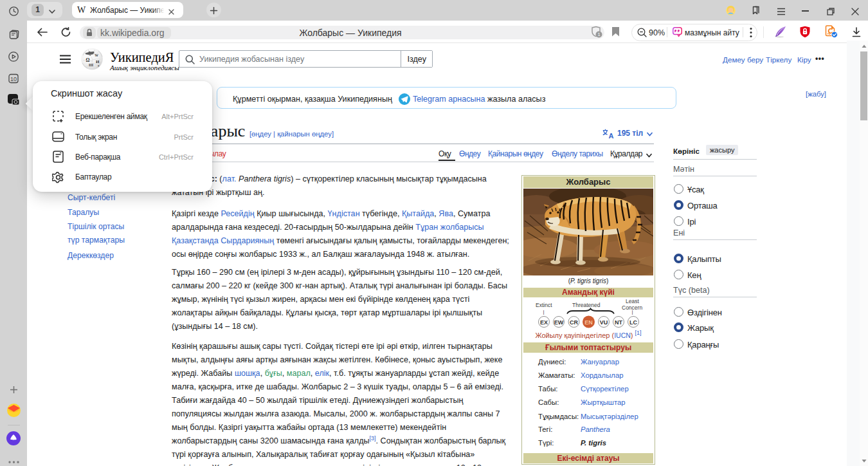  I want to click on svg-text: NT, so click(619, 322).